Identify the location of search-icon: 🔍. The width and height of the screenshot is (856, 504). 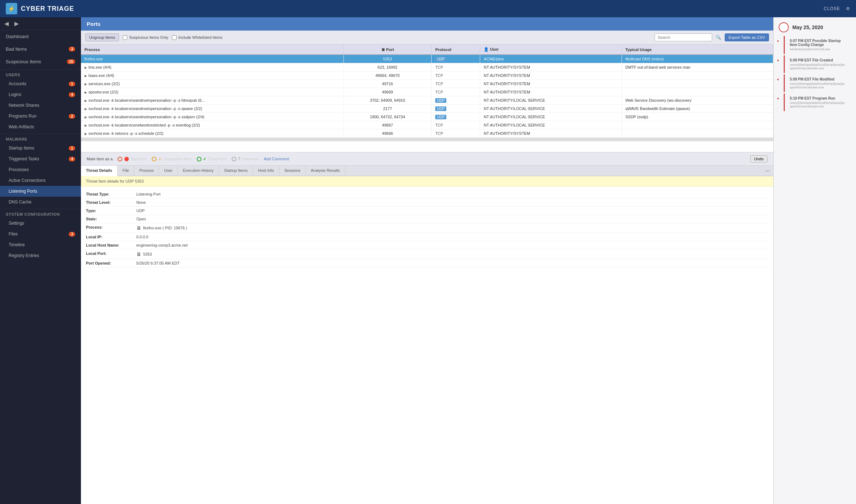
(719, 37).